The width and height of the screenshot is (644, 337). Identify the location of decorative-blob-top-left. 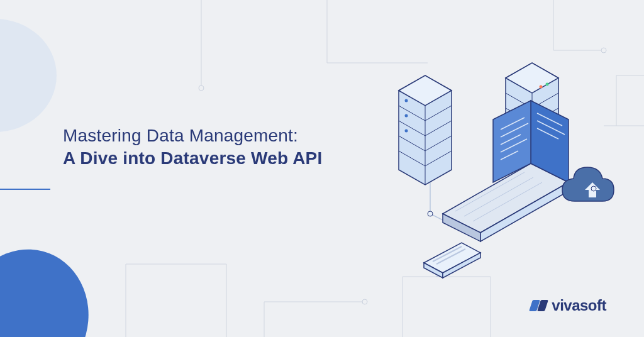
(28, 75).